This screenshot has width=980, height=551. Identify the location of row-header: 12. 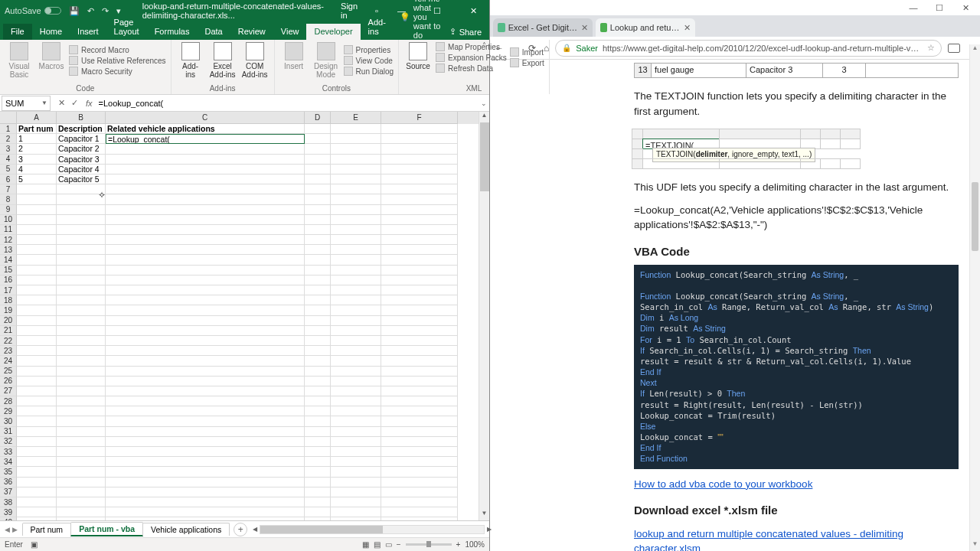
(8, 240).